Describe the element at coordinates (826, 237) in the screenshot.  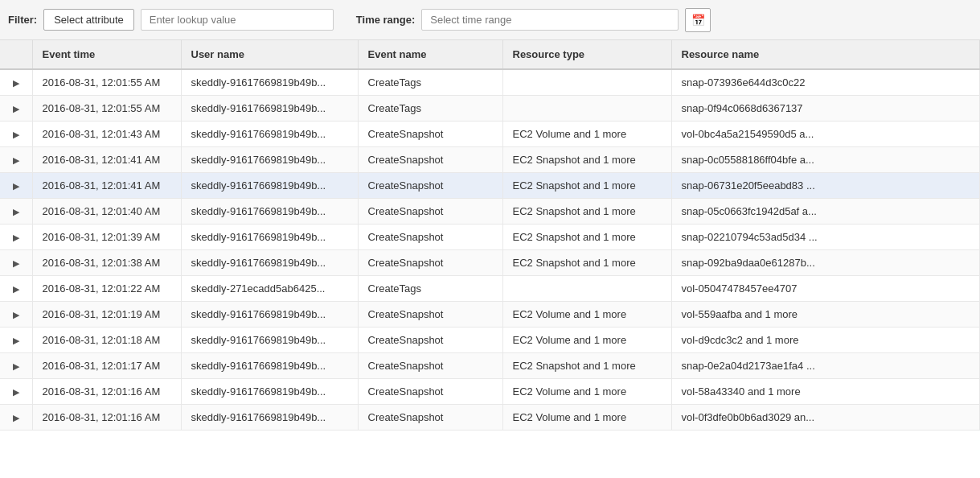
I see `resource-name-cell: snap-02210794c53ad5d34 ...` at that location.